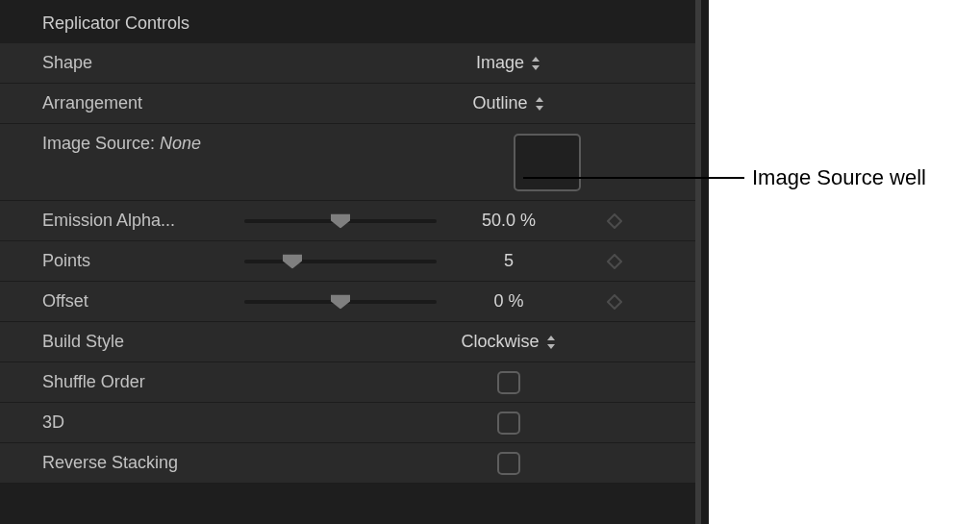 This screenshot has width=980, height=524. What do you see at coordinates (509, 423) in the screenshot?
I see `3d-checkbox` at bounding box center [509, 423].